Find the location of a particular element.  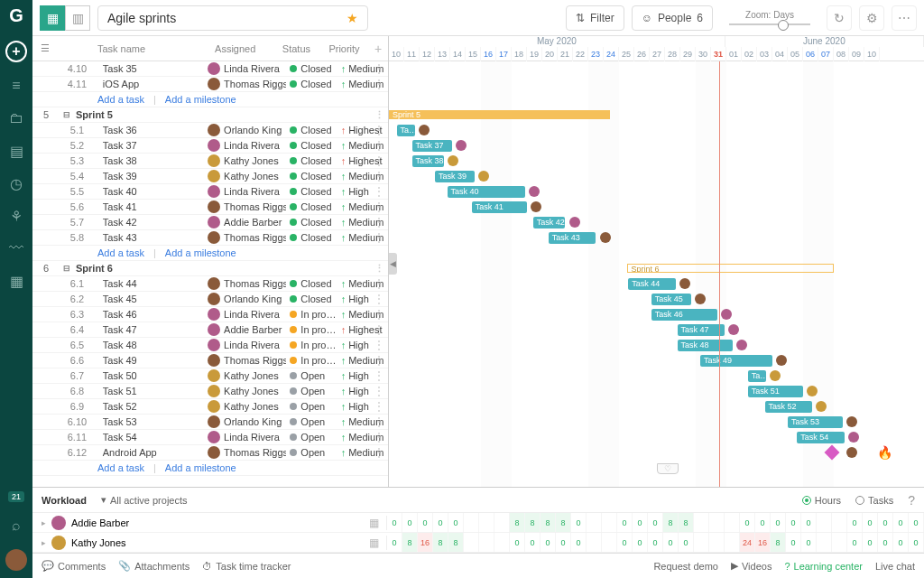

task-row: 6.3 Task 46 Linda Rivera In pro… ↑Medium… is located at coordinates (210, 314).